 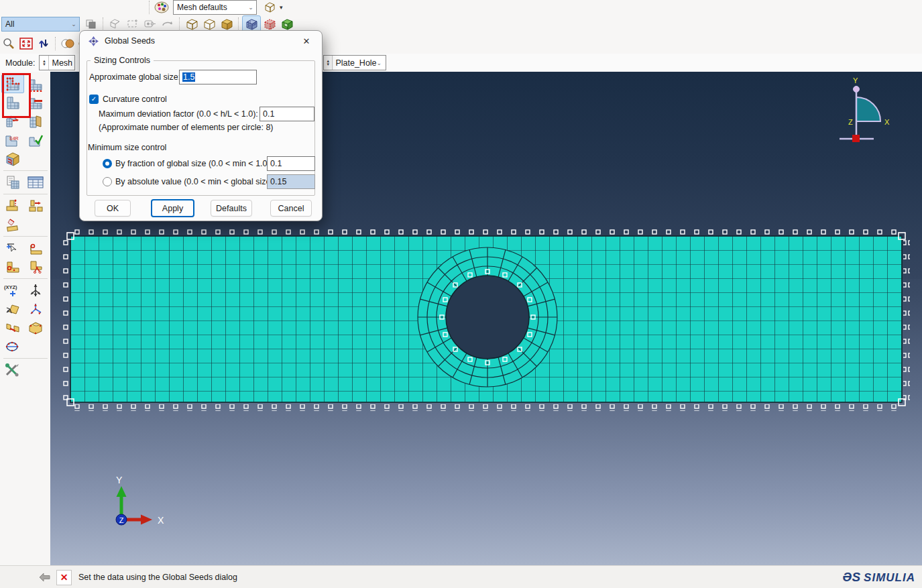 I want to click on apply-button: Apply, so click(x=173, y=208).